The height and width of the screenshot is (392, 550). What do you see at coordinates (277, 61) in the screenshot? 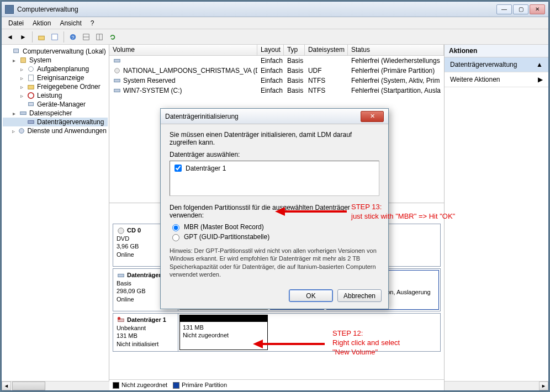
I see `list-row: Einfach Basis Fehlerfrei (Wiederherstell…` at bounding box center [277, 61].